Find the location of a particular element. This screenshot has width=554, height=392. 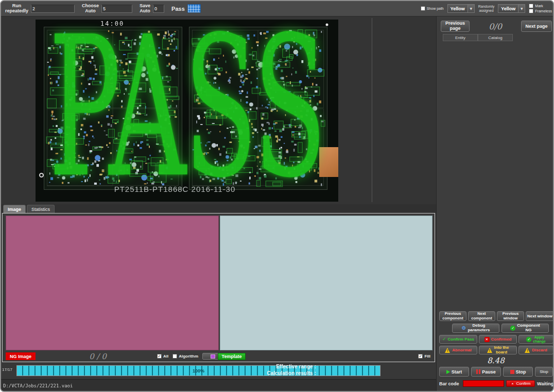

run-repeatedly-group: Run repeatedly is located at coordinates (40, 9).